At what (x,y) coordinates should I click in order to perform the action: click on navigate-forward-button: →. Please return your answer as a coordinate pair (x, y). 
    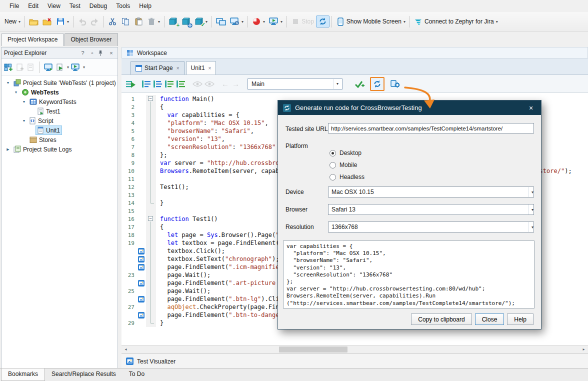
    Looking at the image, I should click on (236, 84).